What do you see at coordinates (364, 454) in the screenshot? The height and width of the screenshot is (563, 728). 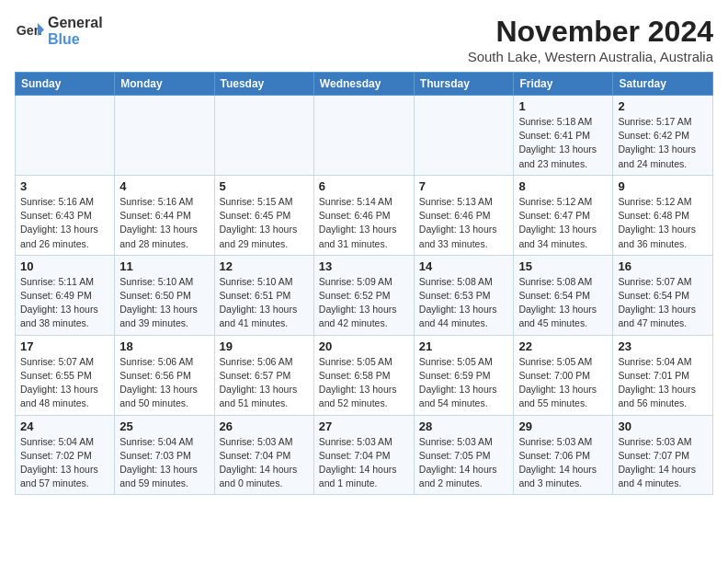 I see `calendar-cell: 27Sunrise: 5:03 AM Sunset: 7:04 PM Dayli…` at bounding box center [364, 454].